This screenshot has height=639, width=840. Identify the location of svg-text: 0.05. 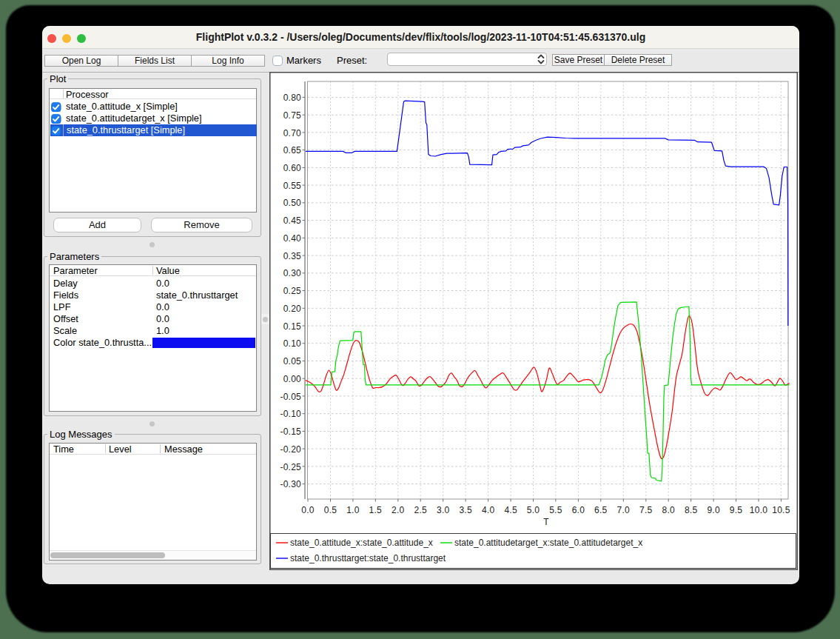
(292, 361).